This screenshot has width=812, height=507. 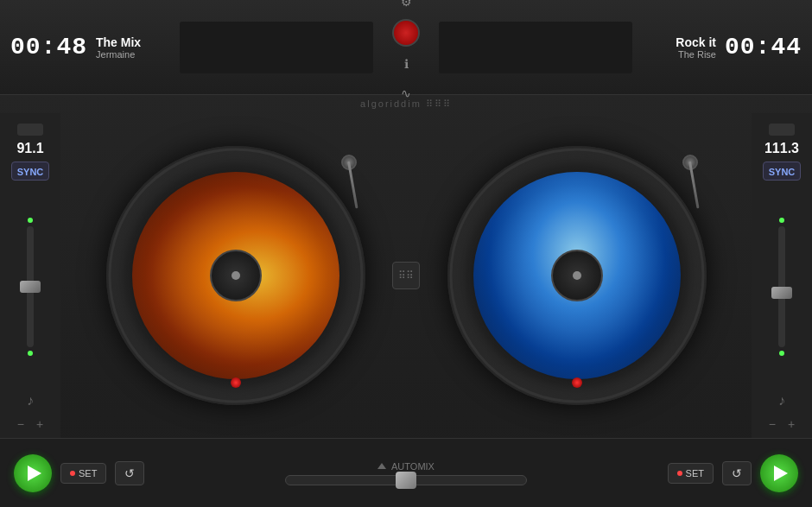 What do you see at coordinates (782, 287) in the screenshot?
I see `right-pitch-fader` at bounding box center [782, 287].